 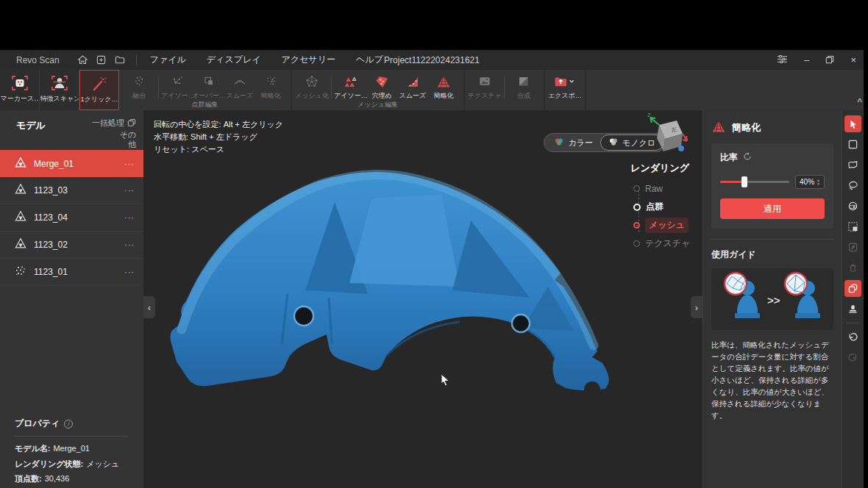 What do you see at coordinates (271, 87) in the screenshot?
I see `simplify-points-button: 簡略化` at bounding box center [271, 87].